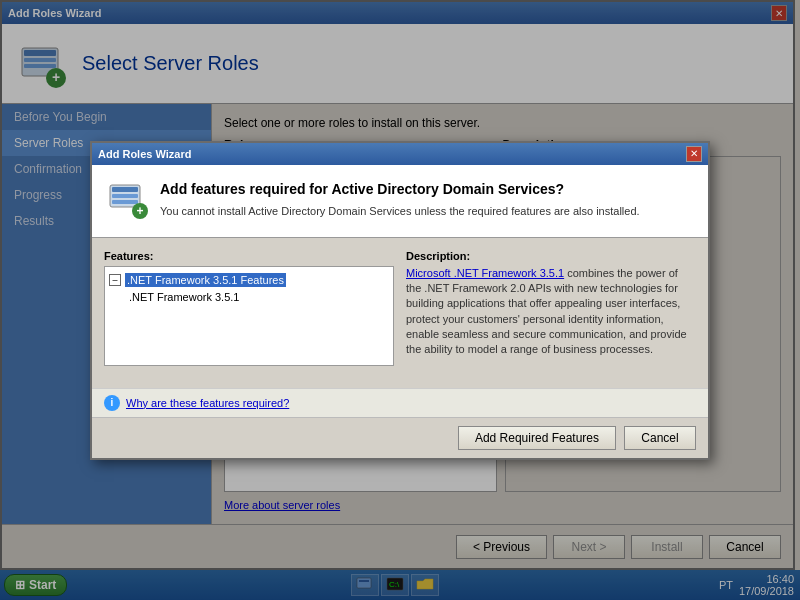 The image size is (800, 600). I want to click on desc-label: Description:, so click(551, 256).